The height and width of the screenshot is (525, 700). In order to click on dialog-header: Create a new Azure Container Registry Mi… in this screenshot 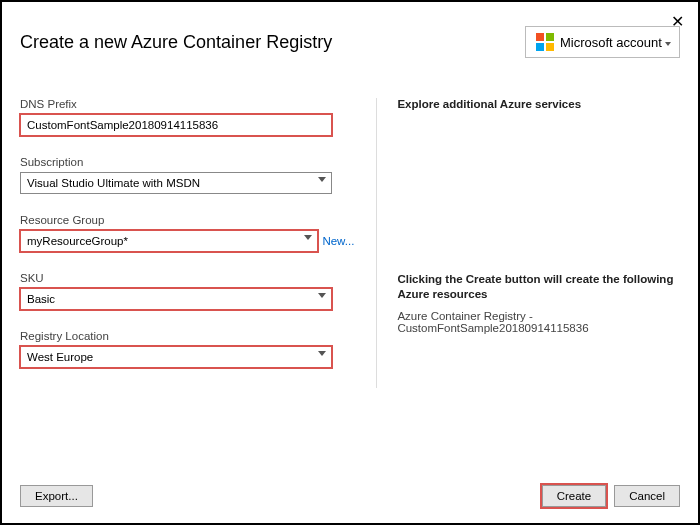, I will do `click(350, 42)`.